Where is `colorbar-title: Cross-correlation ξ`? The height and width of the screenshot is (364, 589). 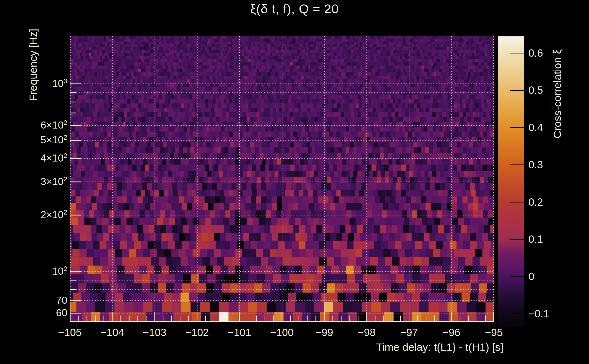 colorbar-title: Cross-correlation ξ is located at coordinates (557, 94).